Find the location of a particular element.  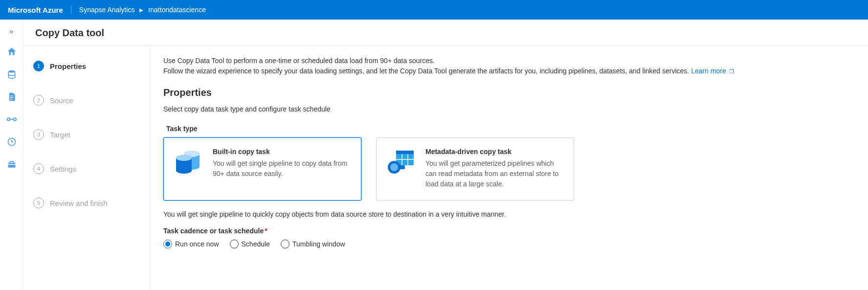

database-icon is located at coordinates (12, 74).